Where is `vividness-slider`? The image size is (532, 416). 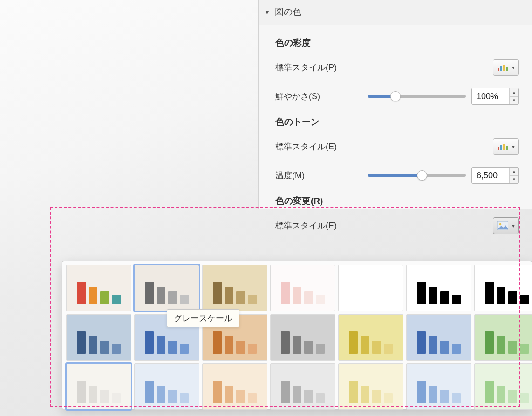 vividness-slider is located at coordinates (417, 96).